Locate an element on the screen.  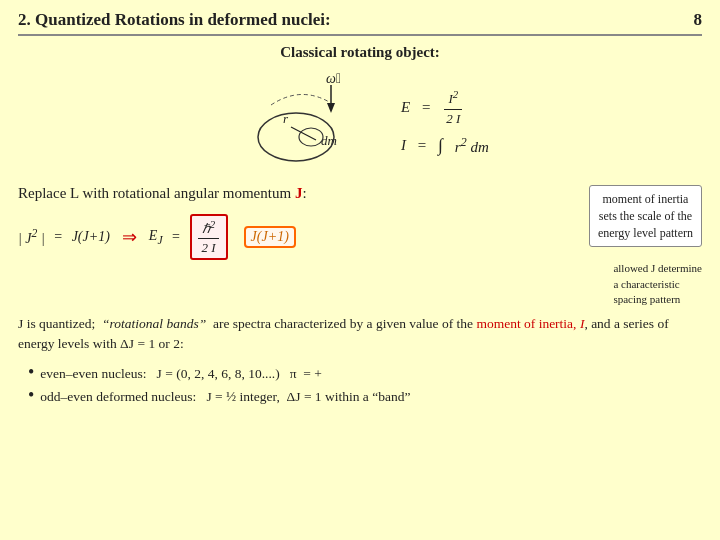
classical-label: Classical rotating object: is located at coordinates (360, 52).